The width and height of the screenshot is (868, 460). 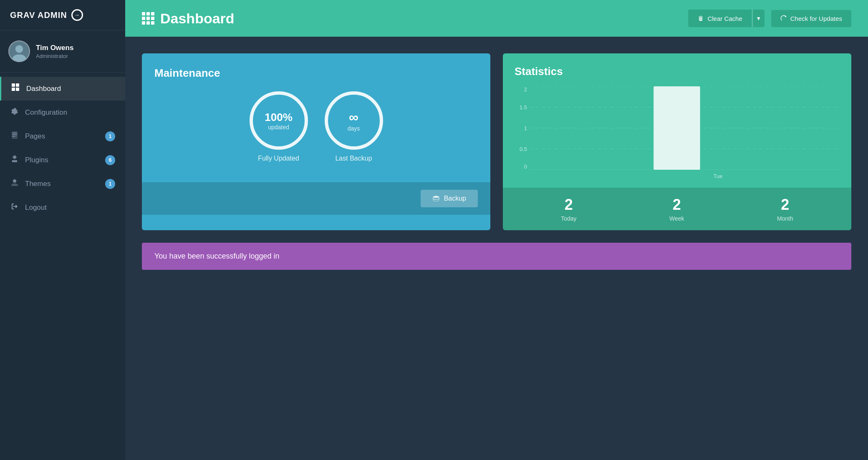 I want to click on themes-badge: 1, so click(x=110, y=184).